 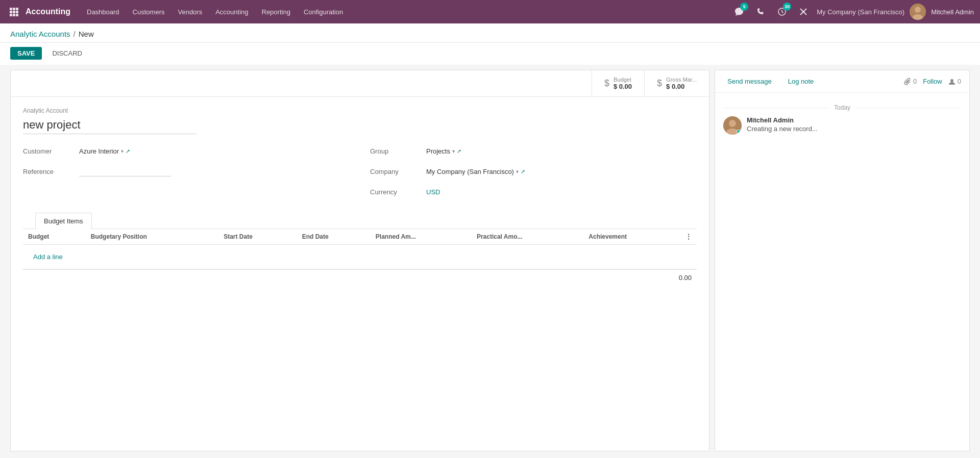 I want to click on reference-value, so click(x=214, y=171).